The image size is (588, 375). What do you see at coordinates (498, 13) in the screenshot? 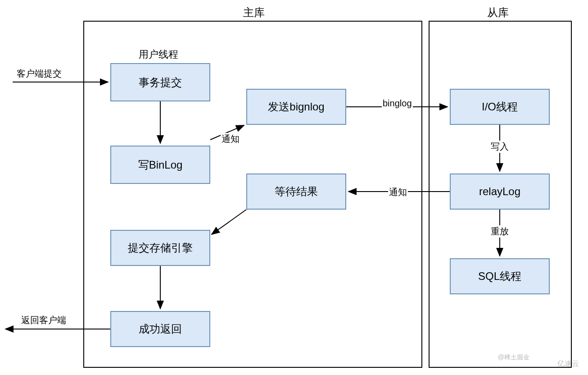
I see `slave-label: 从库` at bounding box center [498, 13].